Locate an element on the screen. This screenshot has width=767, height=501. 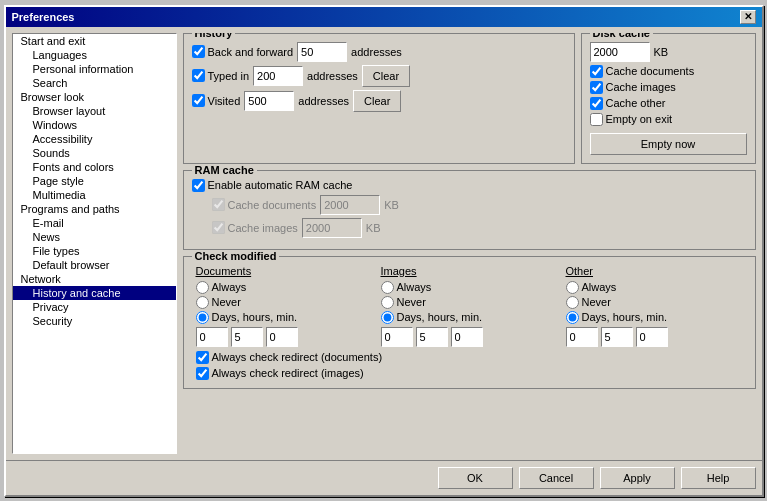
cm-other-m is located at coordinates (652, 337).